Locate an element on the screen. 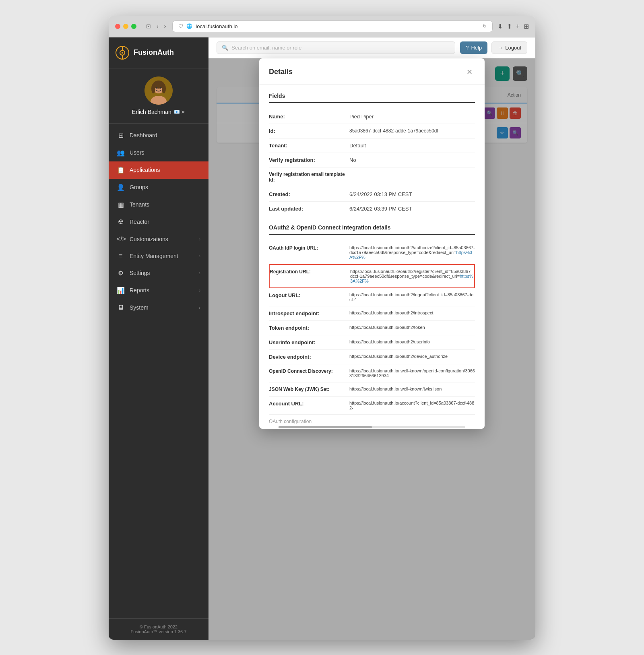 This screenshot has height=655, width=644. sidebar-item-applications: 📋 Applications is located at coordinates (159, 170).